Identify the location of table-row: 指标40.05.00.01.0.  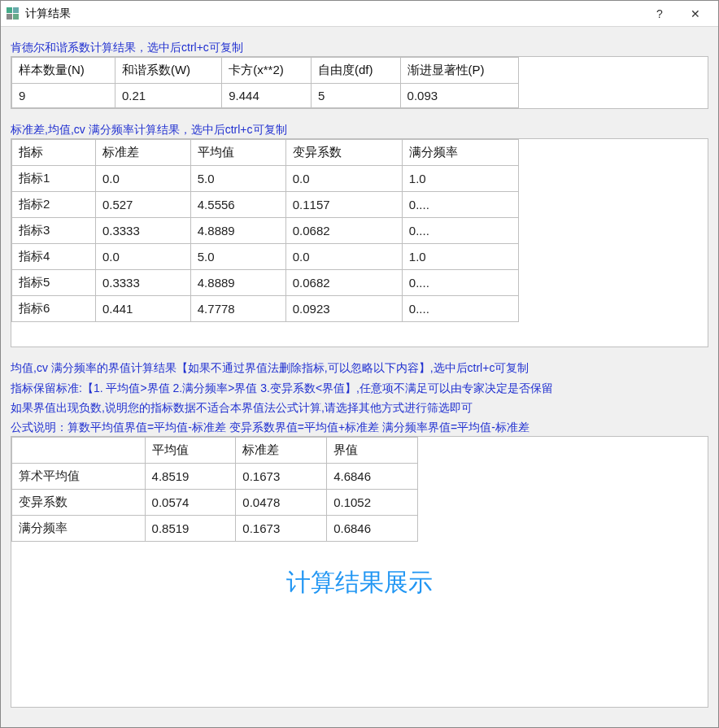
(265, 257).